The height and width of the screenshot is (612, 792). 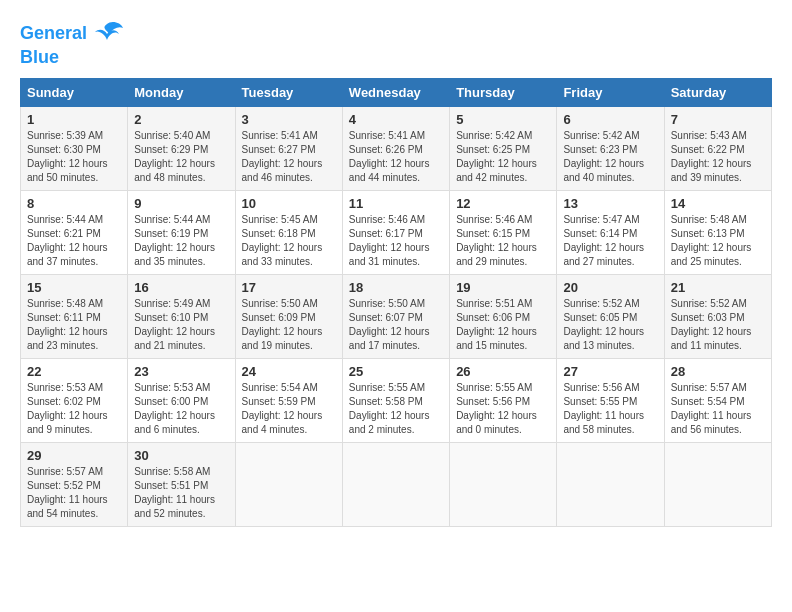 What do you see at coordinates (503, 204) in the screenshot?
I see `day-number: 12` at bounding box center [503, 204].